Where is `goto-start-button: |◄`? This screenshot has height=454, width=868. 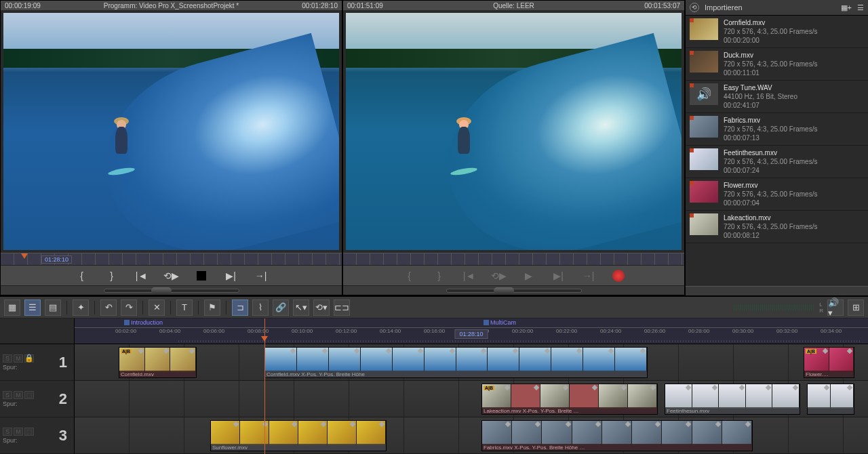
goto-start-button: |◄ is located at coordinates (142, 276).